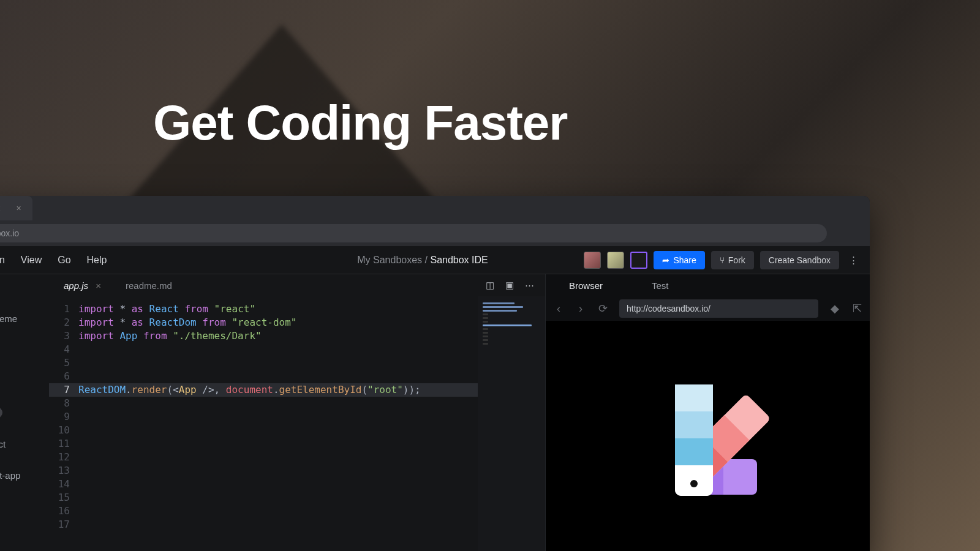 Image resolution: width=980 pixels, height=551 pixels. I want to click on minimap, so click(511, 424).